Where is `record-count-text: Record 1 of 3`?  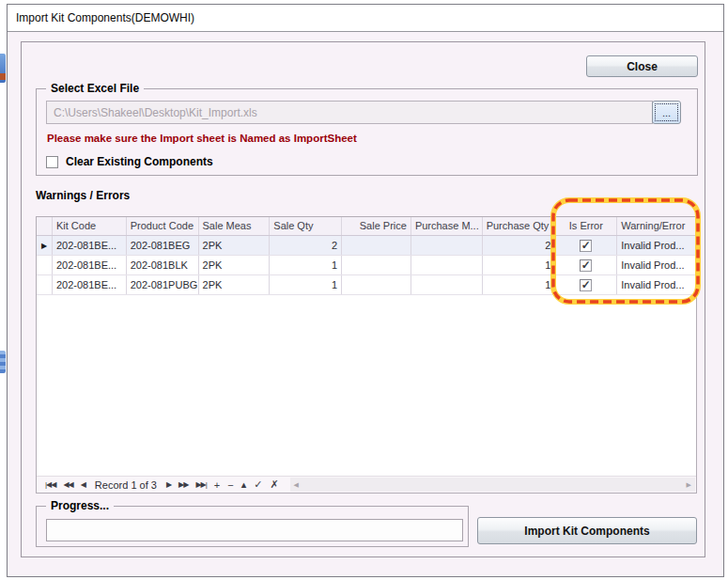
record-count-text: Record 1 of 3 is located at coordinates (126, 485).